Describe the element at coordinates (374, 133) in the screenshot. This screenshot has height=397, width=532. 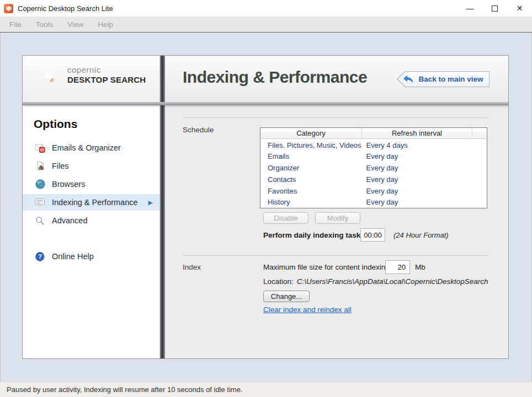
I see `schedule-table-header: Category Refresh interval` at that location.